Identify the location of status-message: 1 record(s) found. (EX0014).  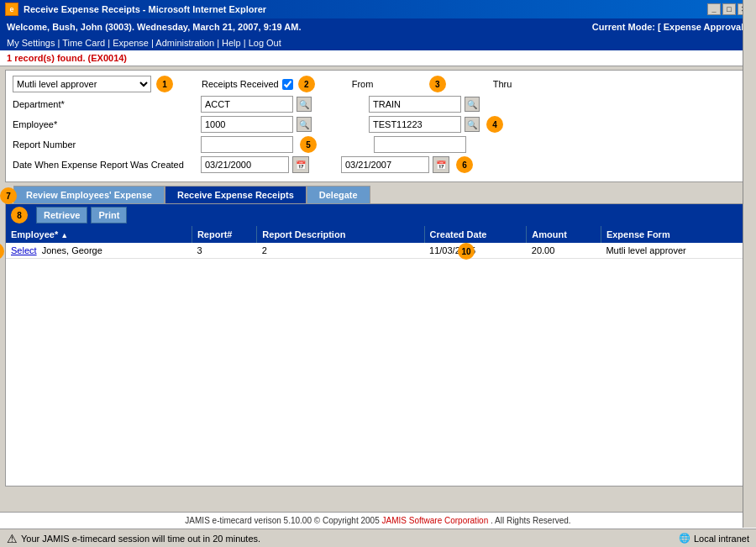
(67, 58).